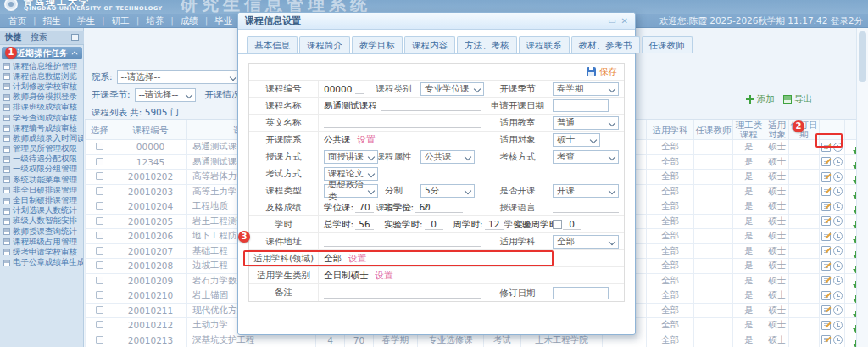 This screenshot has width=868, height=347. Describe the element at coordinates (42, 242) in the screenshot. I see `sidebar-menu-item: 课程班级占用管理` at that location.